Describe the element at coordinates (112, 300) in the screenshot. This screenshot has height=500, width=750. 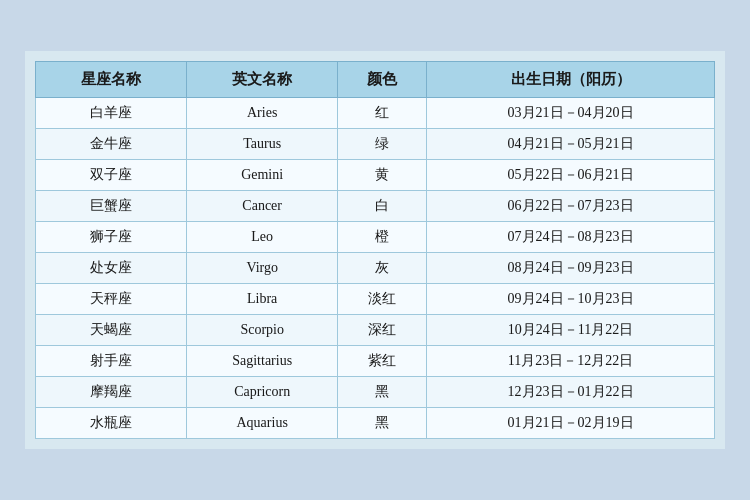
I see `cell-chinese-name: 天秤座` at that location.